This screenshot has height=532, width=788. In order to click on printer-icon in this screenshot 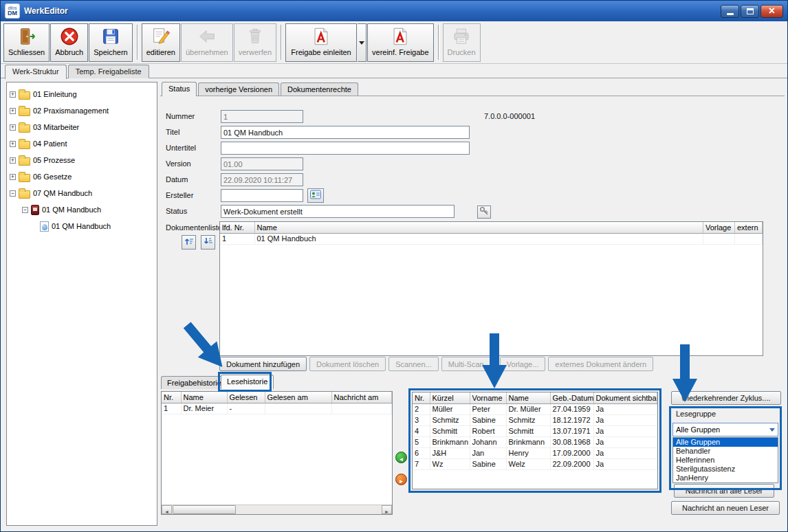, I will do `click(461, 36)`.